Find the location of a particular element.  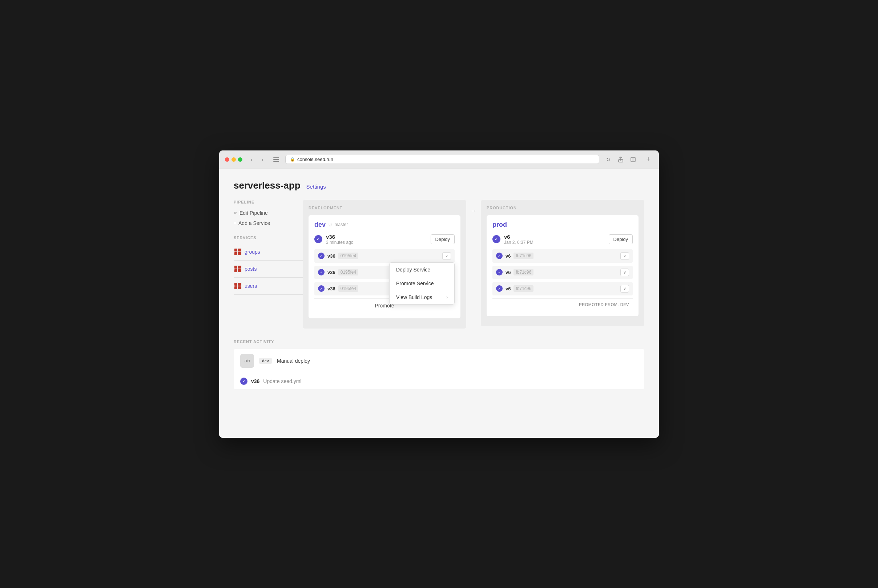

prod-row2-dropdown-button: ∨ is located at coordinates (625, 289).